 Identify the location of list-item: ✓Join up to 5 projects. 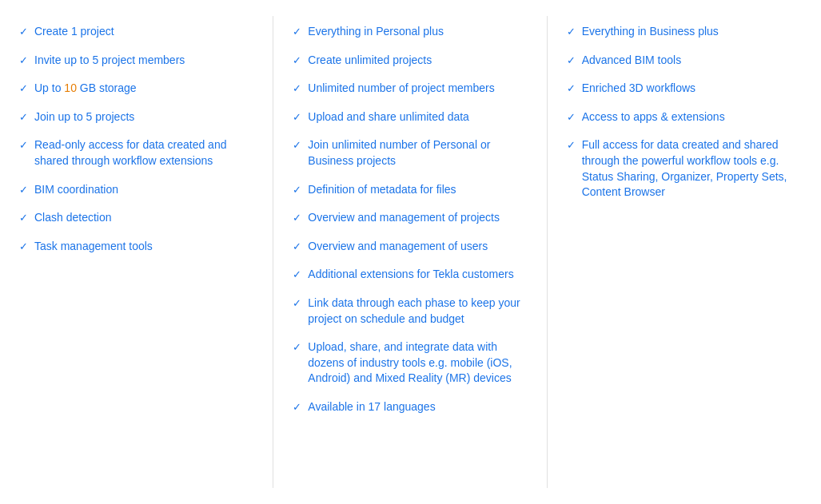
(137, 117).